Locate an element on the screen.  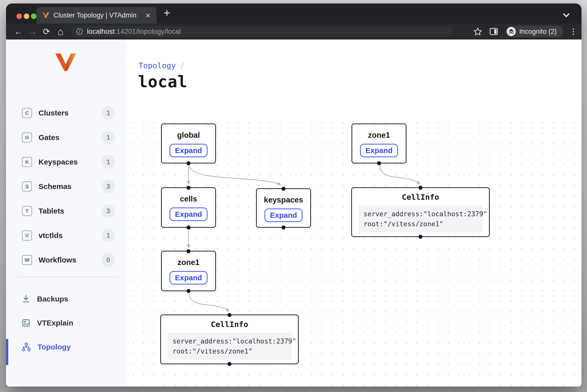
graph-node-cells: cellsExpand is located at coordinates (188, 208).